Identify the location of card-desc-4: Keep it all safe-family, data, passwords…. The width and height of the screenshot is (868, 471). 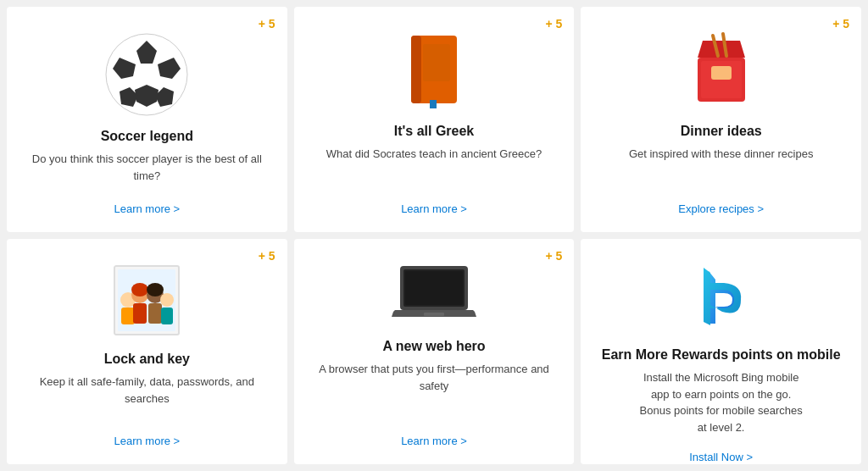
(147, 396).